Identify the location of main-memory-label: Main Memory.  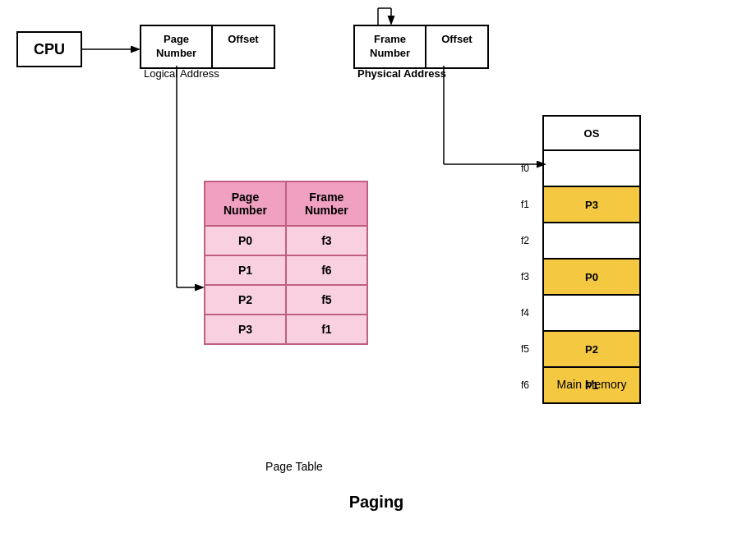
(592, 384).